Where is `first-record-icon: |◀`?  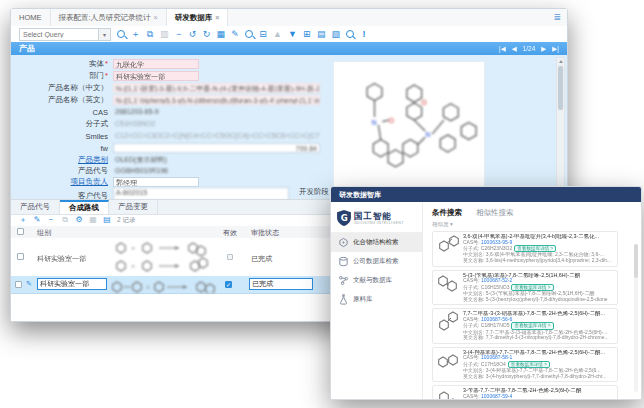
first-record-icon: |◀ is located at coordinates (502, 49).